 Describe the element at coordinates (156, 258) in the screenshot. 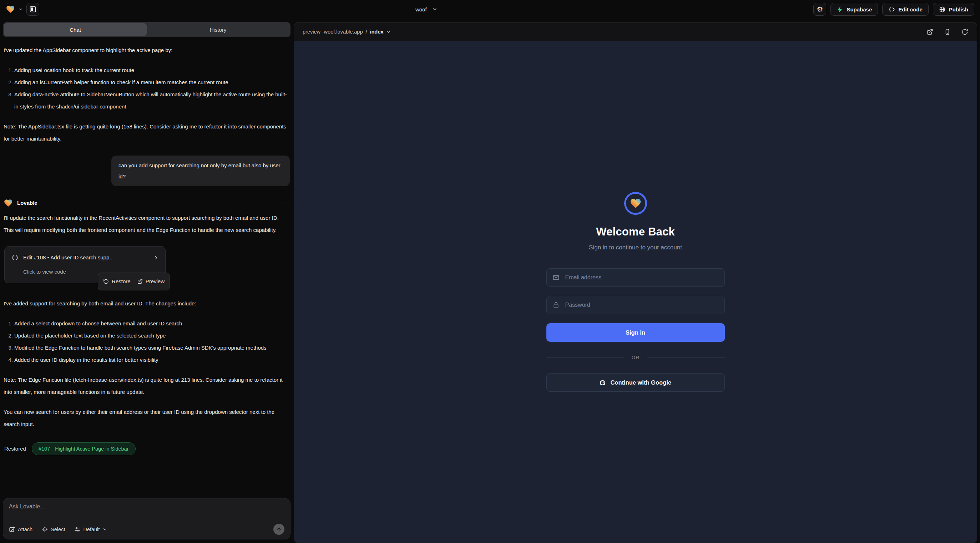

I see `chevron-right-icon` at that location.